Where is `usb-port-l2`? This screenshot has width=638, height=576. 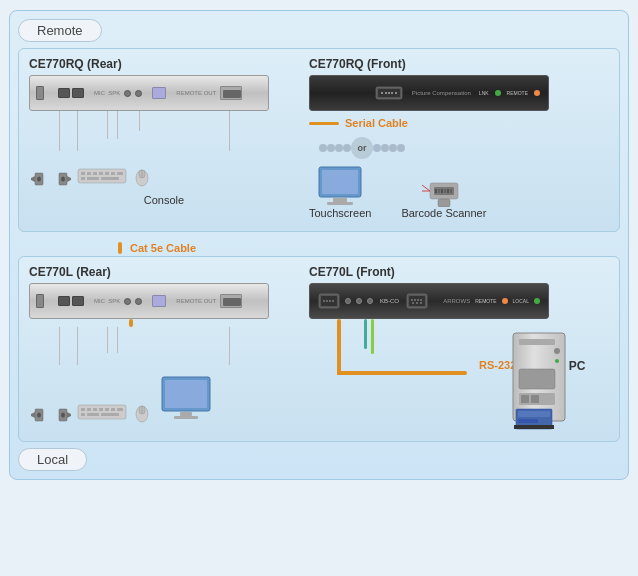
usb-port-l2 is located at coordinates (78, 301).